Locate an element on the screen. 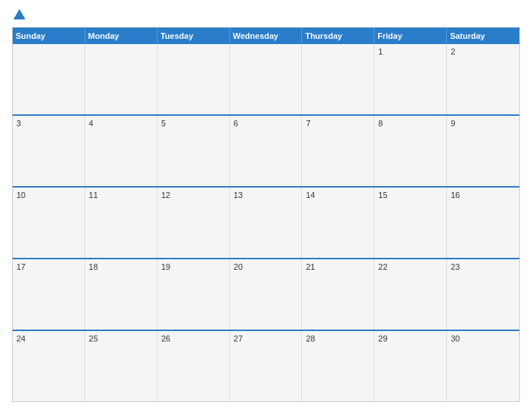  day-cell: 21 is located at coordinates (338, 294).